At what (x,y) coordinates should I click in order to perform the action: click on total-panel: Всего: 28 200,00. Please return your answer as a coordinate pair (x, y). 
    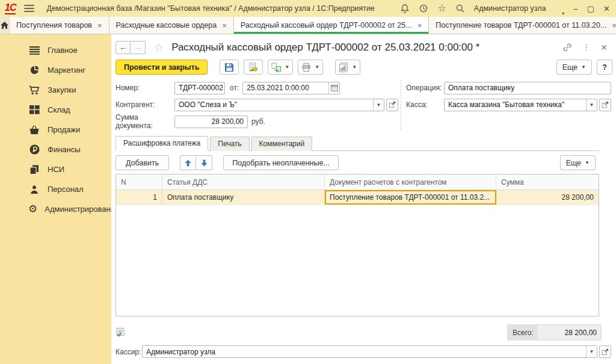
    Looking at the image, I should click on (555, 332).